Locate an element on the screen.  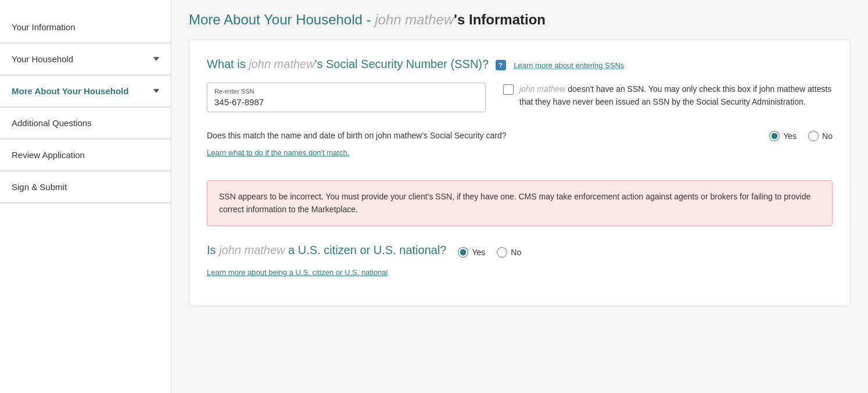
no-ssn-text: john mathew doesn't have an SSN. You may… is located at coordinates (676, 95).